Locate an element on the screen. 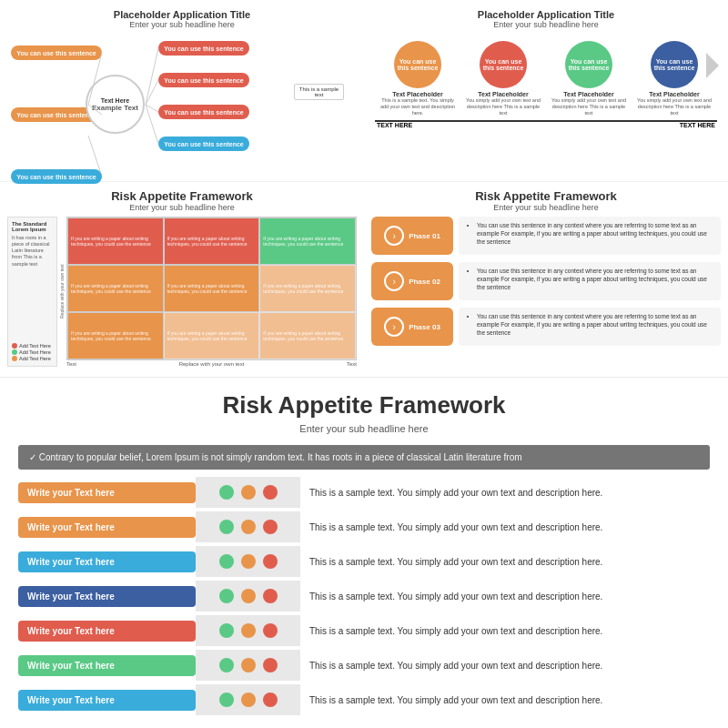  row-label-6: Write your Text here is located at coordinates (107, 701).